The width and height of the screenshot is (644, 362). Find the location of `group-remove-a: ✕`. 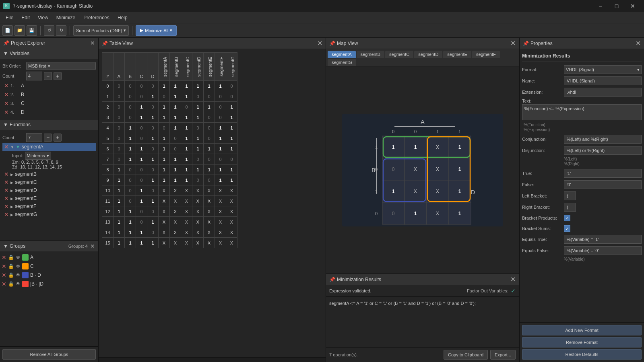

group-remove-a: ✕ is located at coordinates (4, 257).